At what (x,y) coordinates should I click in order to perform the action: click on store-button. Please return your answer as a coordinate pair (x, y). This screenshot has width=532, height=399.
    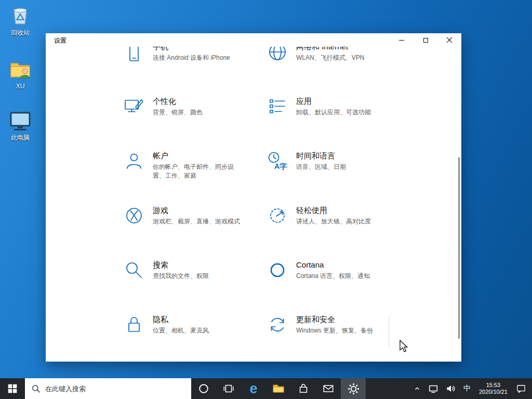
    Looking at the image, I should click on (303, 389).